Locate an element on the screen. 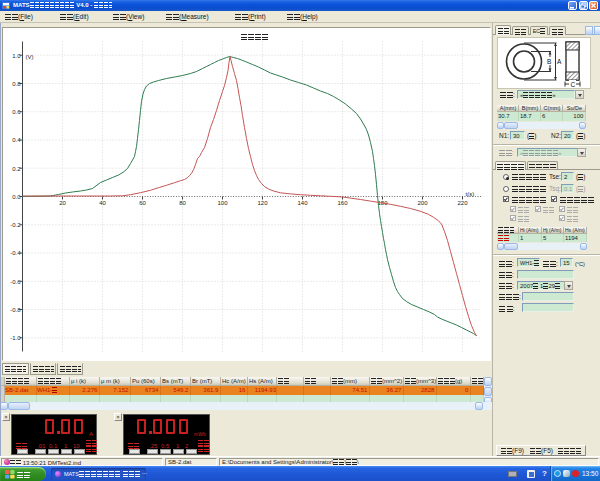 The height and width of the screenshot is (481, 600). svg-text: 80 is located at coordinates (182, 203).